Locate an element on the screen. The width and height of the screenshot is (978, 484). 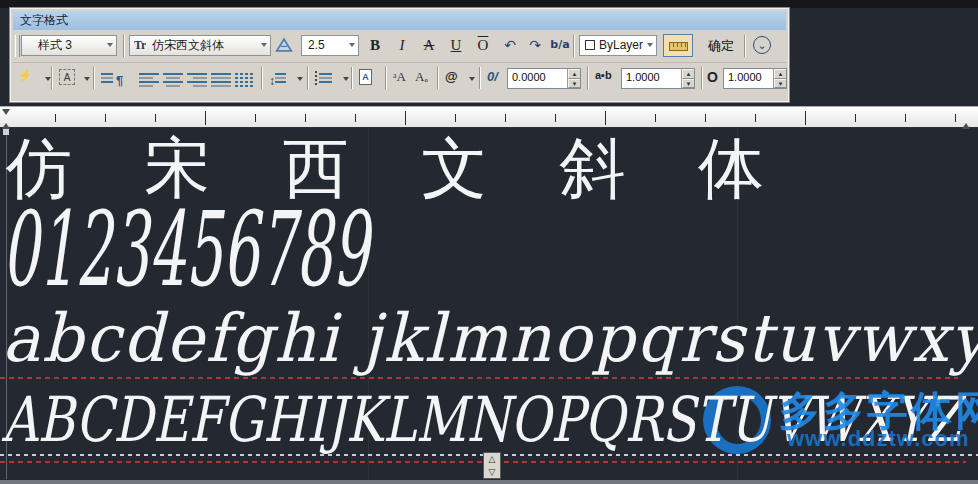
align-right-button is located at coordinates (197, 79).